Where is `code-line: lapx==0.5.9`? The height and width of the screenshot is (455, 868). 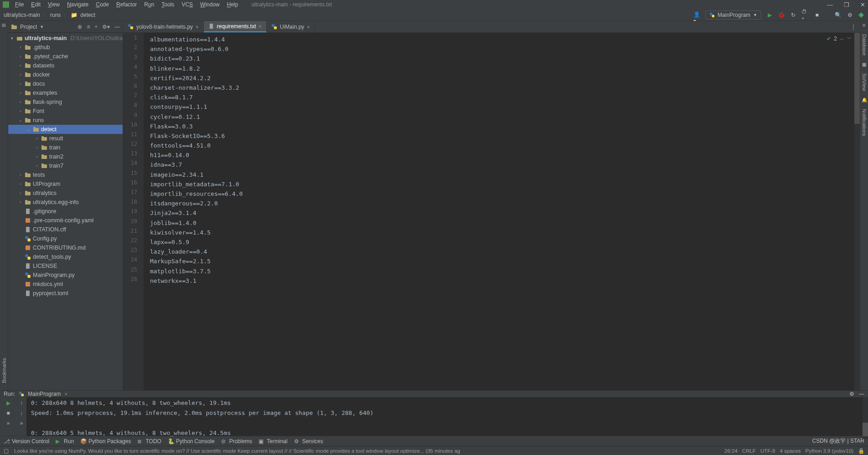
code-line: lapx==0.5.9 is located at coordinates (505, 242).